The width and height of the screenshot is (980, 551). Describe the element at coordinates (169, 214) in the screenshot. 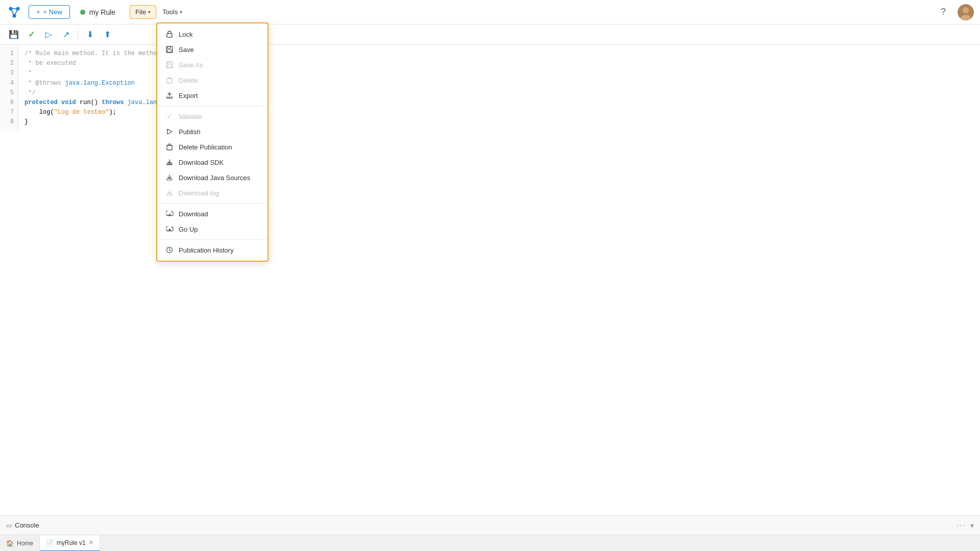

I see `cloud-download-icon` at that location.